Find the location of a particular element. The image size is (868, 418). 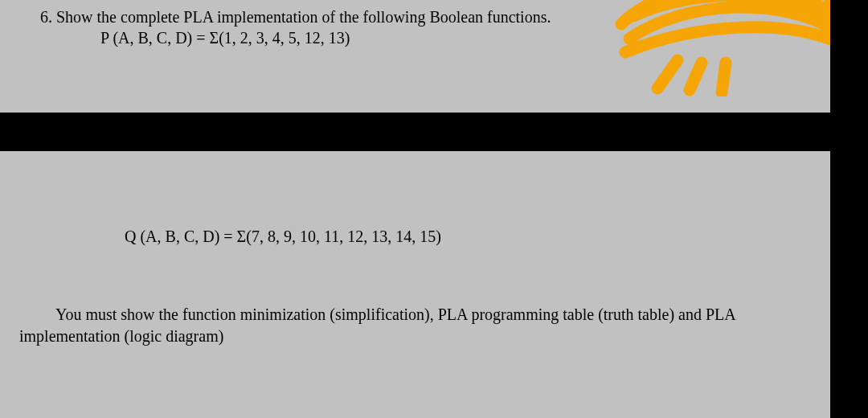

function-q-definition: Q (A, B, C, D) = Σ(7, 8, 9, 10, 11, 12, … is located at coordinates (283, 236).